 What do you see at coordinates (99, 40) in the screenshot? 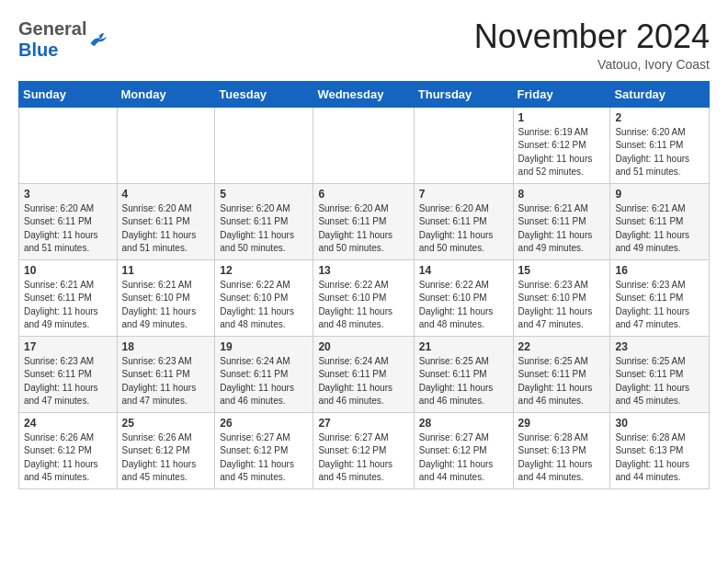
I see `logo-bird-icon` at bounding box center [99, 40].